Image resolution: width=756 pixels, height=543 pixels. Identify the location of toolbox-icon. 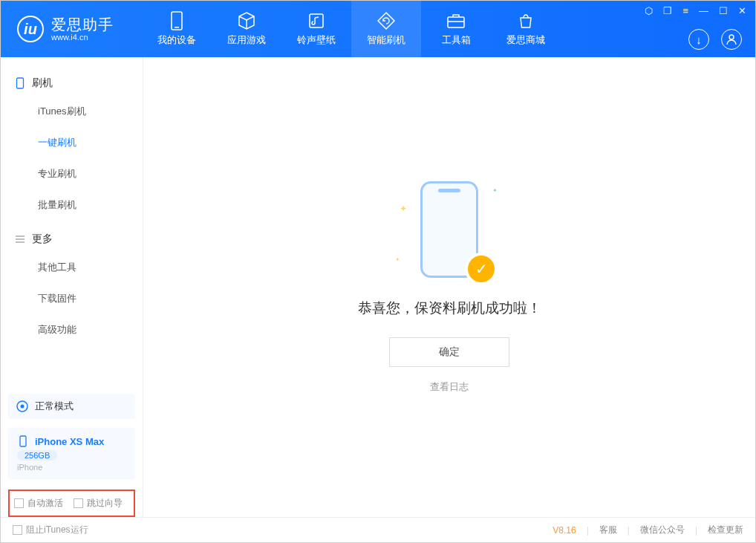
(456, 21).